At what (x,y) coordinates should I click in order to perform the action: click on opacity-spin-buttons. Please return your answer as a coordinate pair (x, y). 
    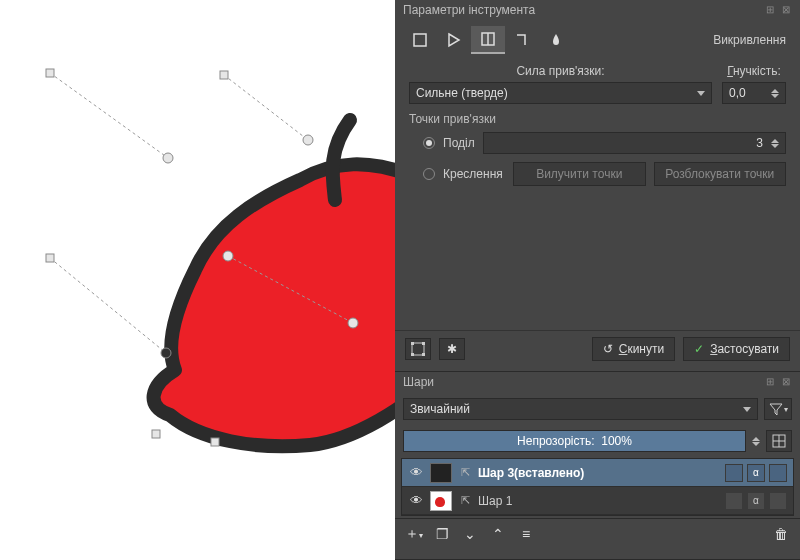
    Looking at the image, I should click on (756, 442).